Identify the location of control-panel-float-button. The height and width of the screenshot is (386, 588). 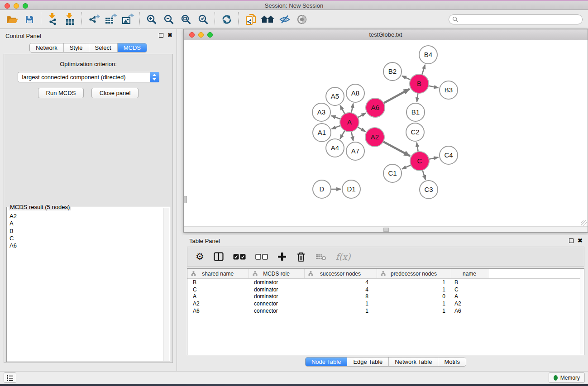
(161, 35).